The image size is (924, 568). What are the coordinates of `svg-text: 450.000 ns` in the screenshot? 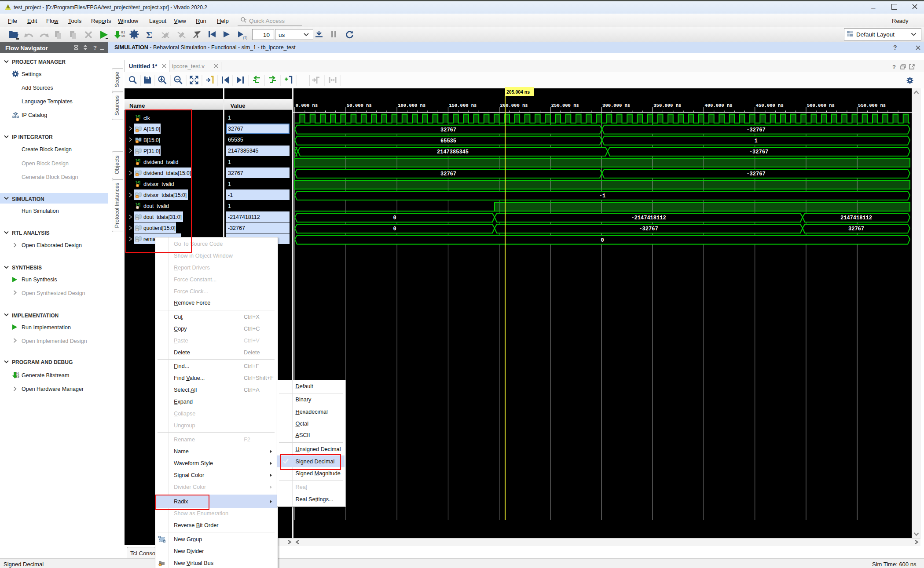 It's located at (770, 106).